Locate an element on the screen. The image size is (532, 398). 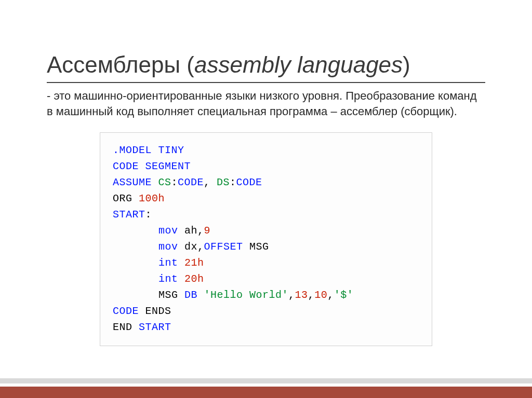
title-underline is located at coordinates (266, 83).